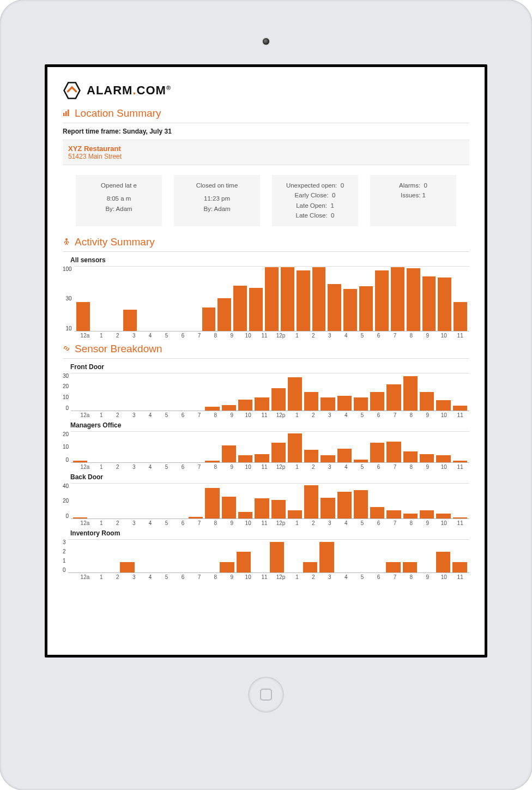  I want to click on chart-label-managers: Managers Office, so click(270, 425).